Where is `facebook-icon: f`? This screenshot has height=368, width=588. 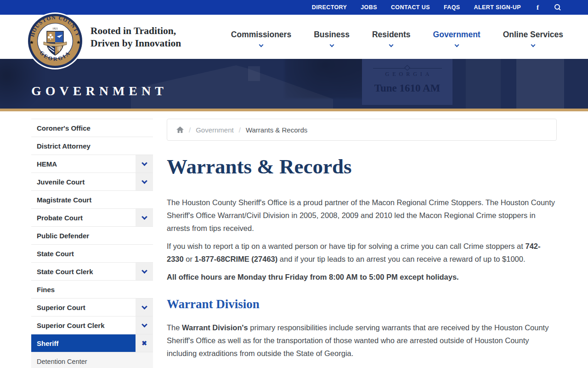
facebook-icon: f is located at coordinates (537, 7).